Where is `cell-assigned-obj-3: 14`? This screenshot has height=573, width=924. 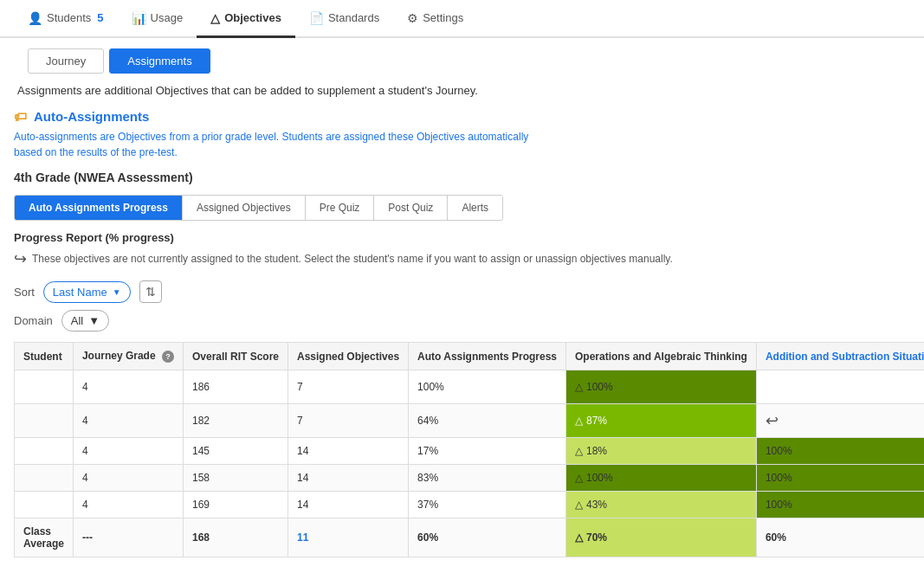
cell-assigned-obj-3: 14 is located at coordinates (348, 452).